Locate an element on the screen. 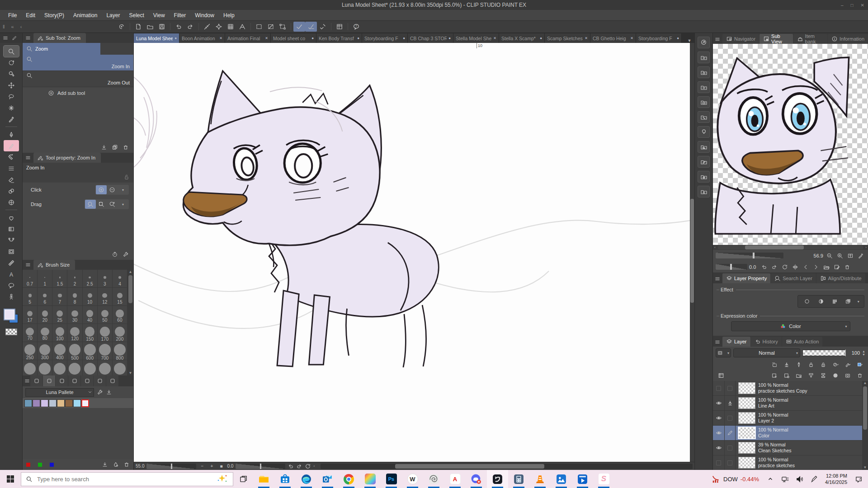 The image size is (868, 488). check-on-button is located at coordinates (299, 27).